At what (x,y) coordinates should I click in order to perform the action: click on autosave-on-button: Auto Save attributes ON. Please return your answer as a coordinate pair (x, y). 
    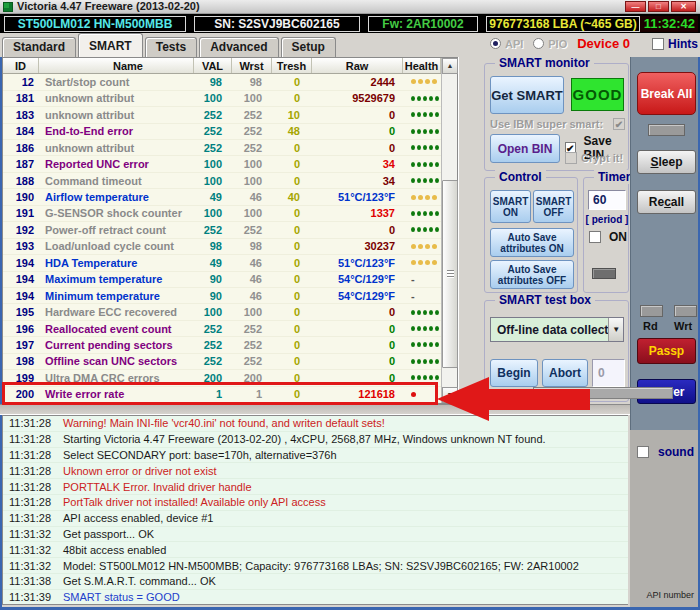
    Looking at the image, I should click on (532, 242).